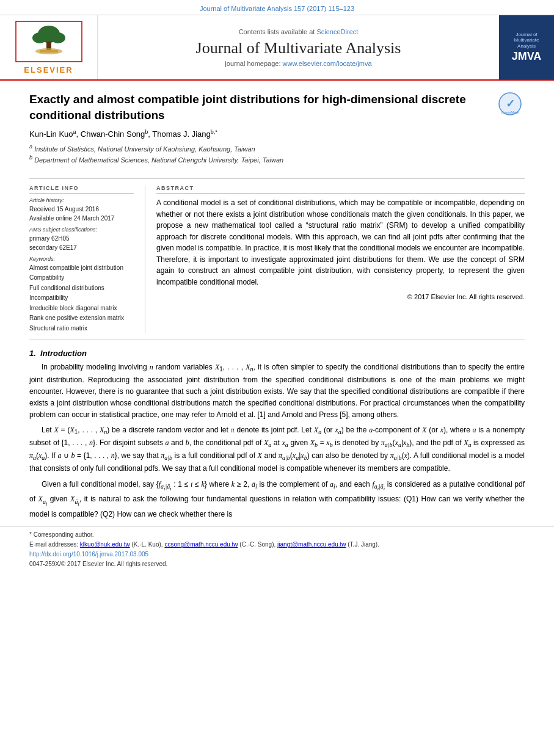 The width and height of the screenshot is (554, 756). What do you see at coordinates (277, 564) in the screenshot?
I see `issn-line: 0047-259X/© 2017 Elsevier Inc. All right…` at bounding box center [277, 564].